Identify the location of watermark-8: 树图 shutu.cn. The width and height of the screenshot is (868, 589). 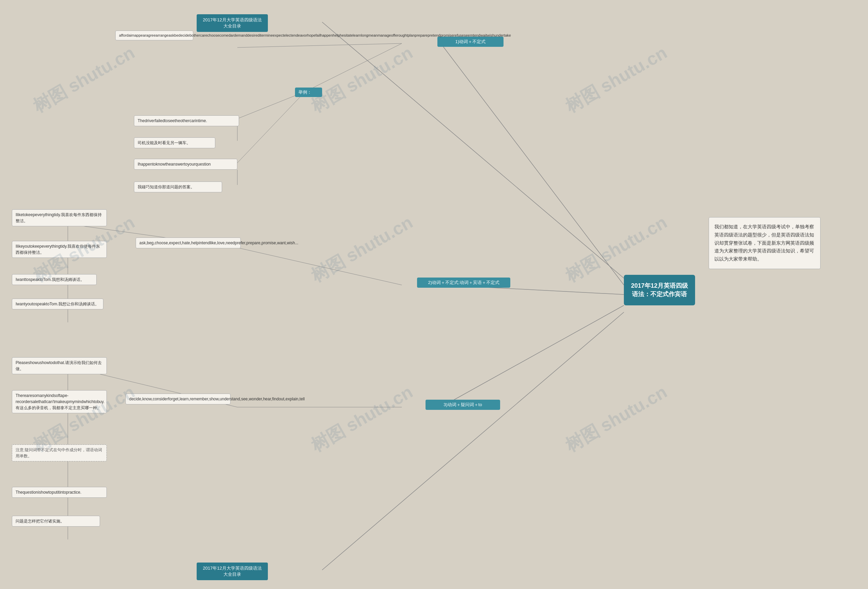
(362, 419).